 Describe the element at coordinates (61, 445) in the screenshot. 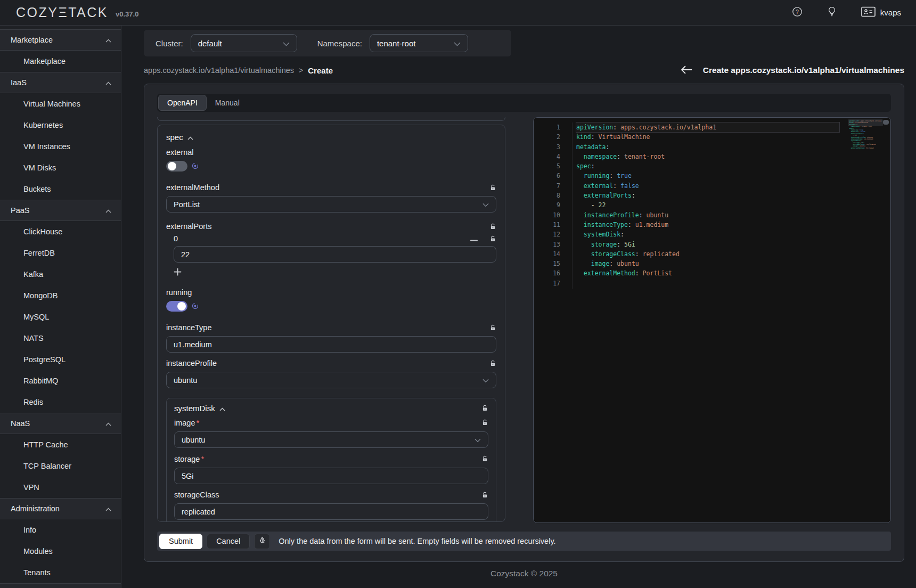

I see `sidebar-item-http-cache: HTTP Cache` at that location.